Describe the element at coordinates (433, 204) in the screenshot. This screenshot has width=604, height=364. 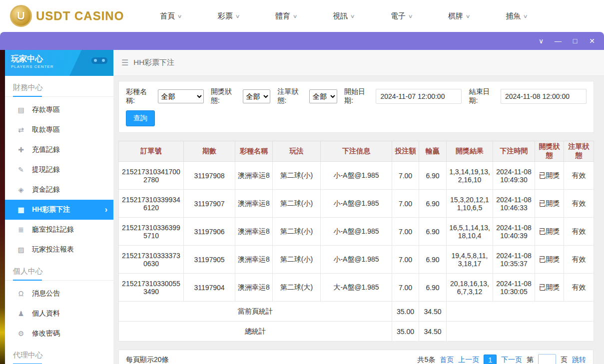
I see `cell-win-loss: 6.90` at that location.